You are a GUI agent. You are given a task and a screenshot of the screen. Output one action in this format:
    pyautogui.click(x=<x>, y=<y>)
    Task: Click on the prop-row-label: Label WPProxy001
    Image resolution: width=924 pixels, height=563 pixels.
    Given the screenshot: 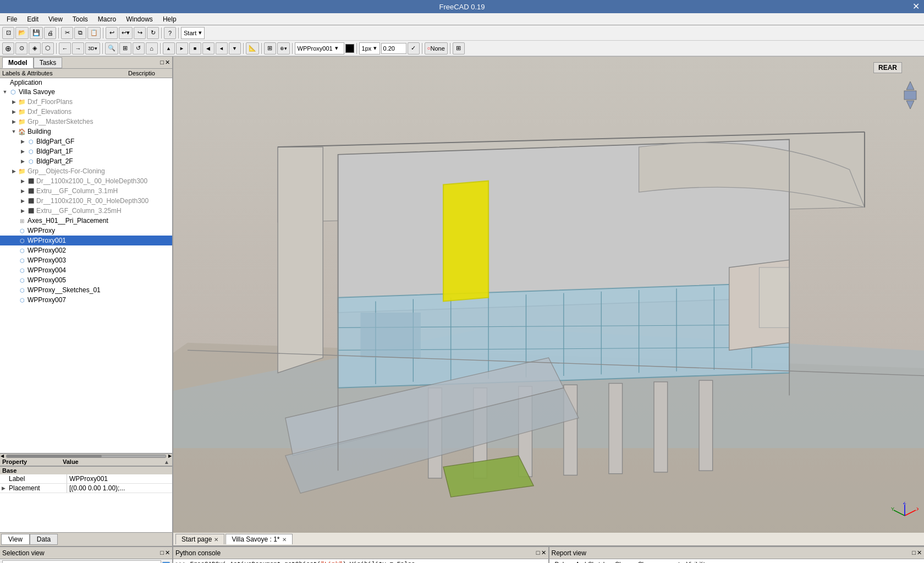 What is the action you would take?
    pyautogui.click(x=86, y=479)
    